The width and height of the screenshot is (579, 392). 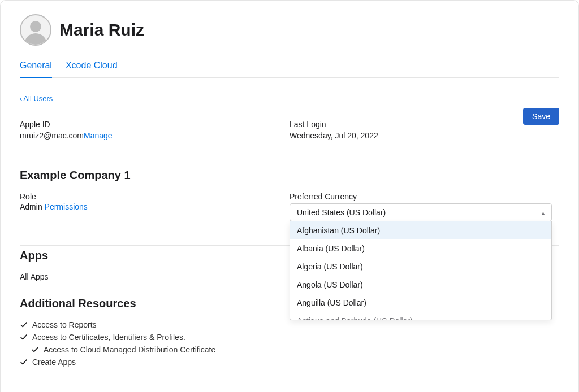 I want to click on manage-apple-id-link: Manage, so click(x=98, y=136).